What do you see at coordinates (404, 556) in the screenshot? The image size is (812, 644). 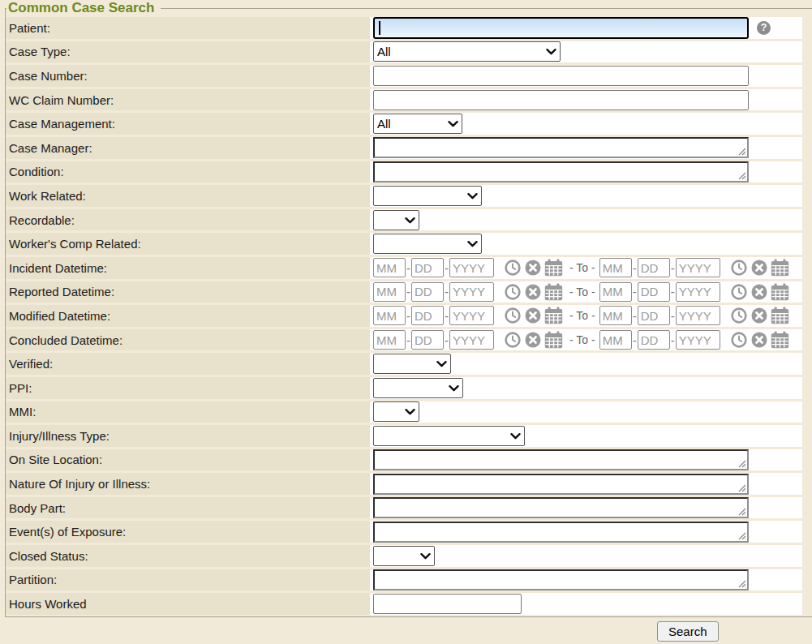 I see `closed-status-select` at bounding box center [404, 556].